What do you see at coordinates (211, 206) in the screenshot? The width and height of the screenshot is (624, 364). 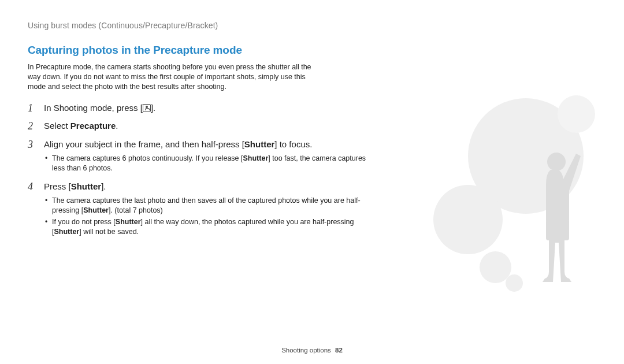 I see `bullet-item: The camera captures the last photo and t…` at bounding box center [211, 206].